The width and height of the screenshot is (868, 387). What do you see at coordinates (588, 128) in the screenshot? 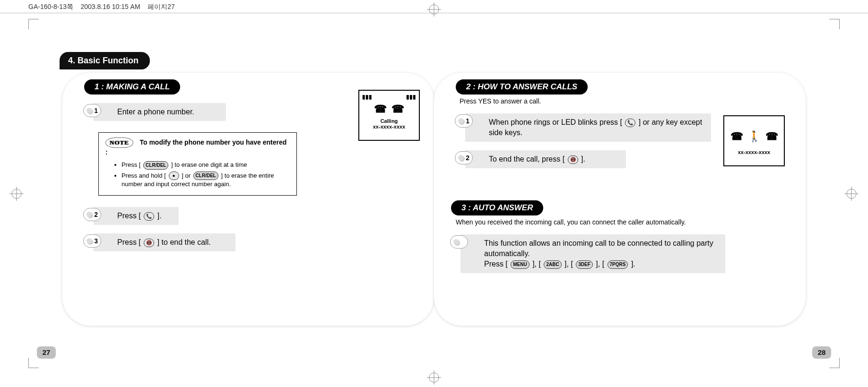
I see `right-step-1: 1 When phone rings or LED blinks press […` at bounding box center [588, 128].